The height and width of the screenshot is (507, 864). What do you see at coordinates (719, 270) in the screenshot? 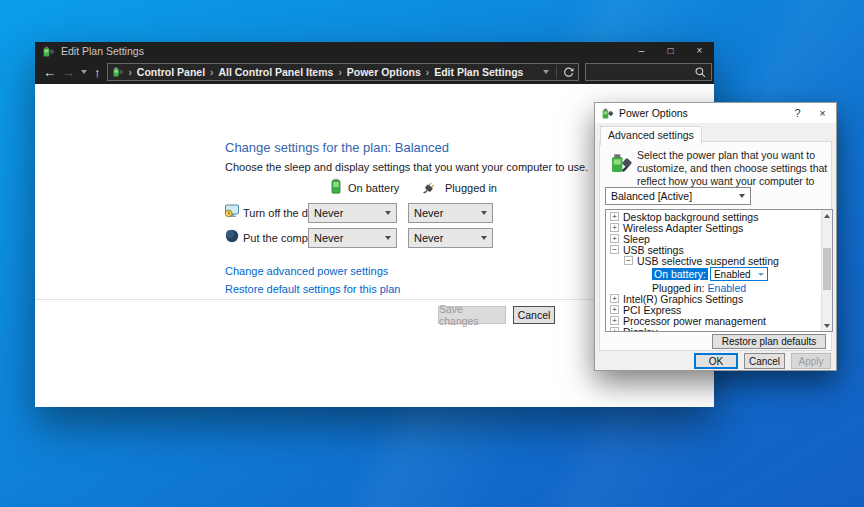
I see `advanced-settings-tree: + Desktop background settings + Wireless…` at bounding box center [719, 270].